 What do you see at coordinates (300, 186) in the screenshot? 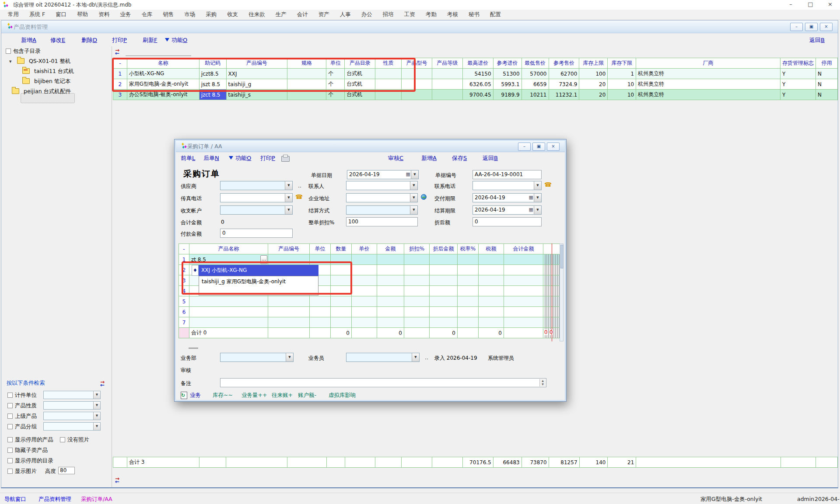
I see `more-icon: ‥` at bounding box center [300, 186].